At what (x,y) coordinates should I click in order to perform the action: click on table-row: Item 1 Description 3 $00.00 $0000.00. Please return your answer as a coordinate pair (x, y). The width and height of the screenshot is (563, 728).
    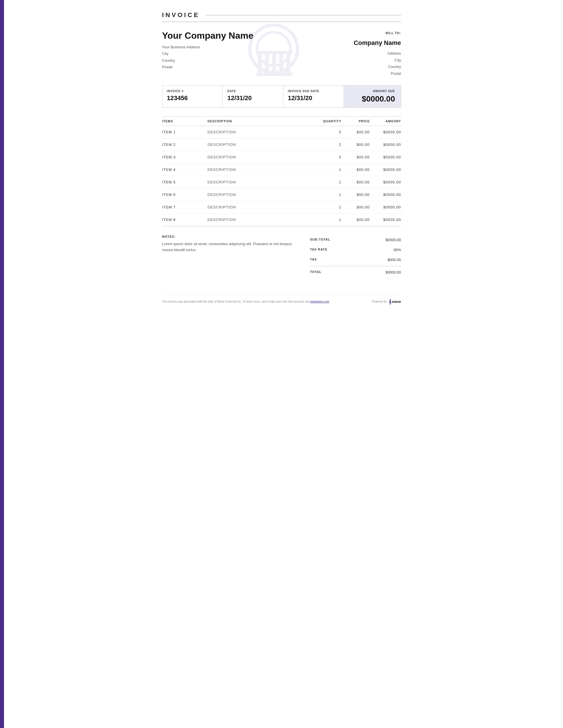
    Looking at the image, I should click on (282, 132).